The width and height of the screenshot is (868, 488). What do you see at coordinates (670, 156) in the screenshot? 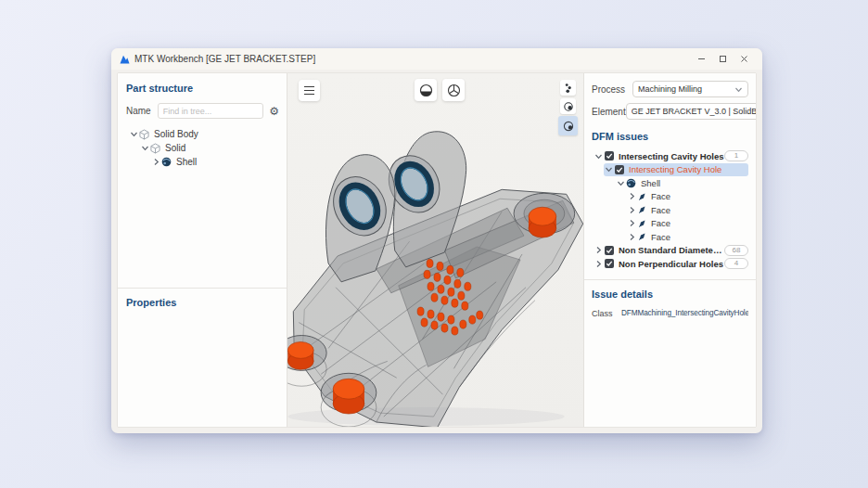
I see `issue-category-intersecting-cavity-holes: Intersecting Cavity Holes 1` at bounding box center [670, 156].